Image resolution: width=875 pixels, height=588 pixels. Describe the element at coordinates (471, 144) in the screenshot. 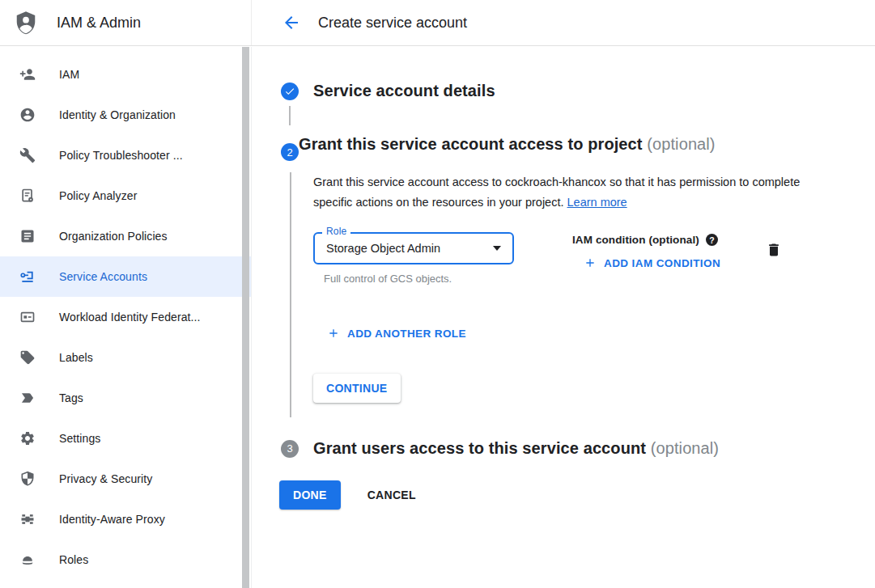

I see `step-2-title: Grant this service account access to pro…` at that location.